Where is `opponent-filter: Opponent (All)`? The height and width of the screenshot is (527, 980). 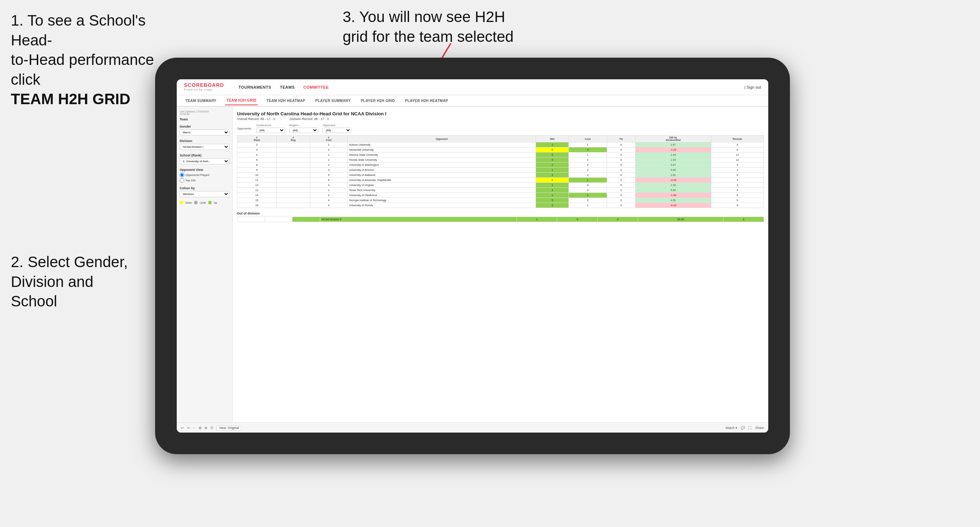 opponent-filter: Opponent (All) is located at coordinates (337, 129).